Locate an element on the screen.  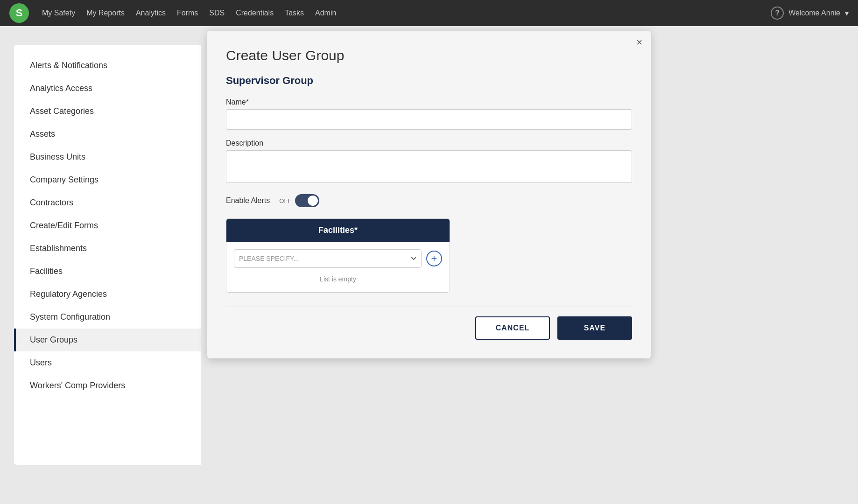
cancel-button: CANCEL is located at coordinates (513, 328).